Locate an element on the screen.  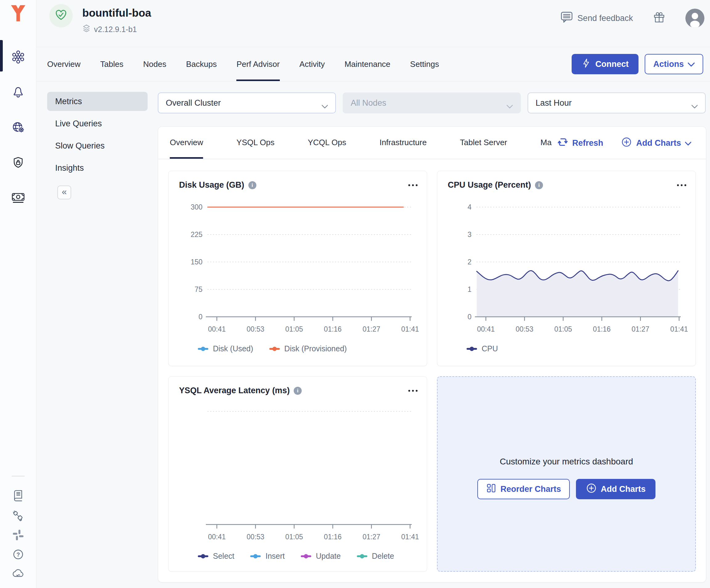
legend-item-cpu: CPU is located at coordinates (482, 349).